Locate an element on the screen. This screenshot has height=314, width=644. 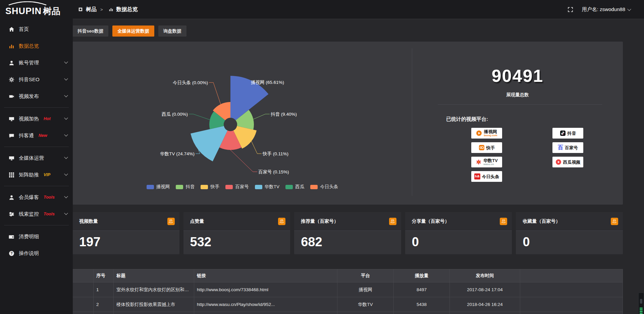
legend-item: 快手 is located at coordinates (210, 187).